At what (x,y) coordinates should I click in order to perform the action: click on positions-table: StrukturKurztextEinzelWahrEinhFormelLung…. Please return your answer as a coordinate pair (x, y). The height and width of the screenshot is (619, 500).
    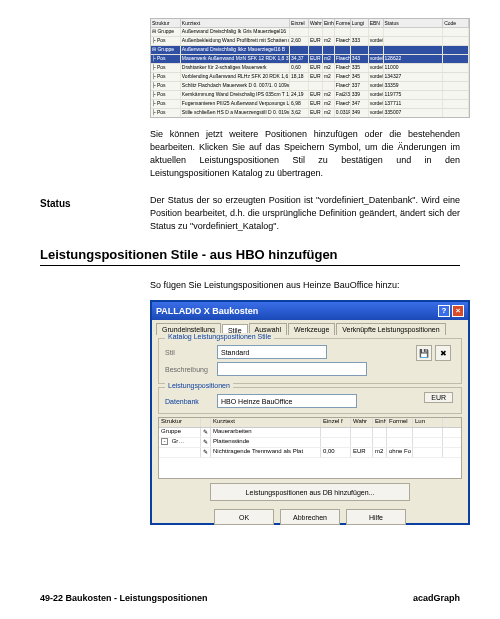
    Looking at the image, I should click on (310, 68).